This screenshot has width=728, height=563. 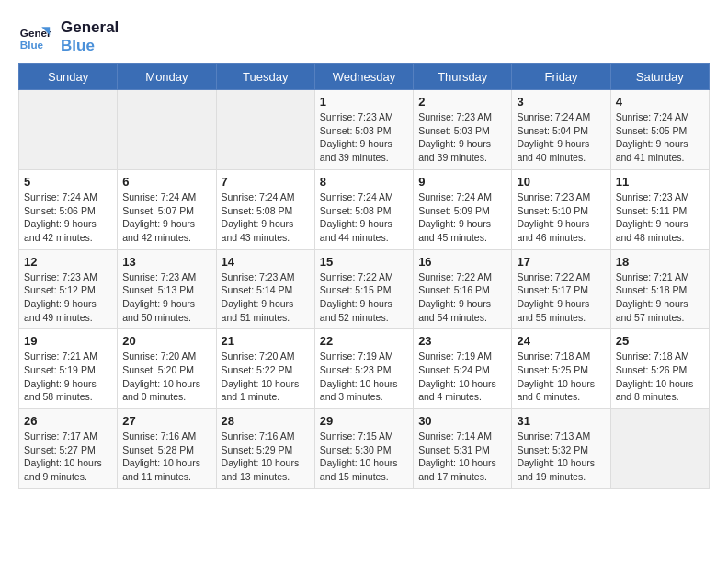 I want to click on day-info: Sunrise: 7:22 AMSunset: 5:15 PMDaylight:…, so click(x=364, y=298).